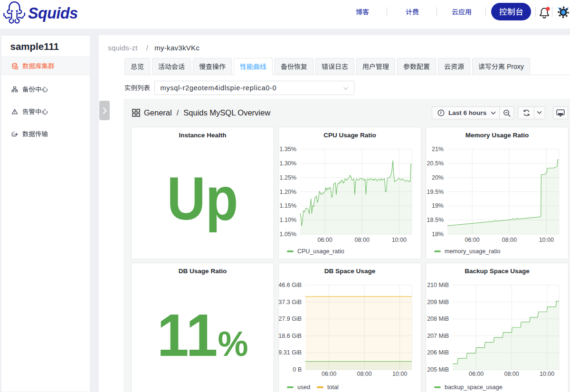  What do you see at coordinates (290, 336) in the screenshot?
I see `svg-text: 18.6 GiB` at bounding box center [290, 336].